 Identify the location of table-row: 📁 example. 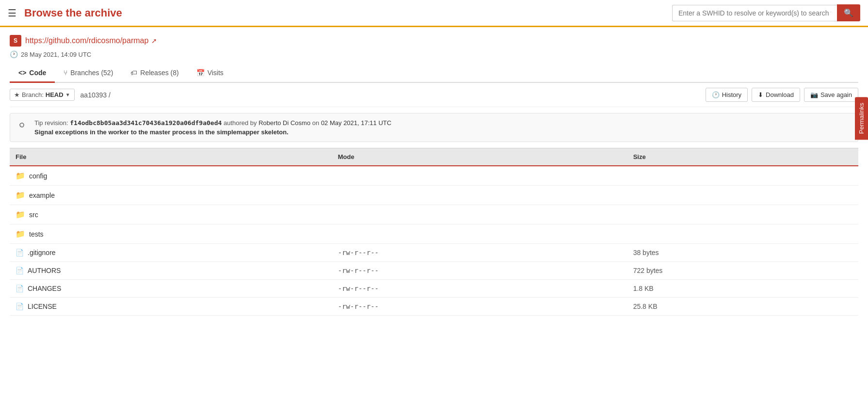
(434, 195).